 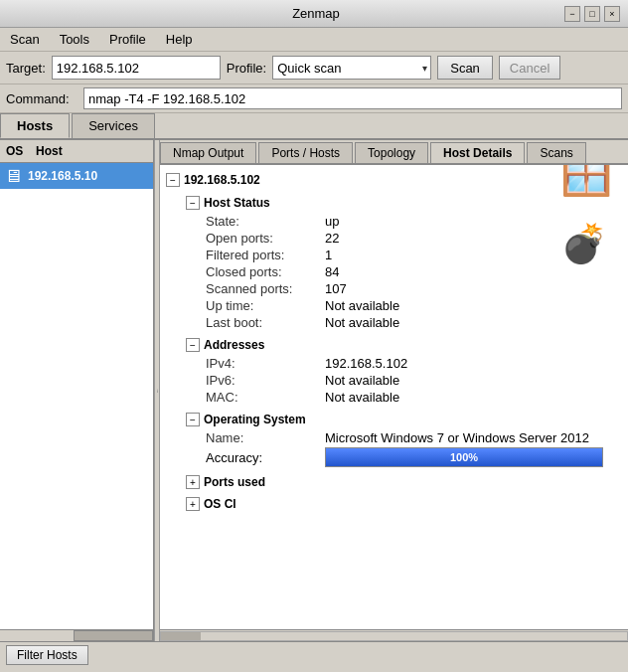 What do you see at coordinates (464, 457) in the screenshot?
I see `accuracy-progress-text: 100%` at bounding box center [464, 457].